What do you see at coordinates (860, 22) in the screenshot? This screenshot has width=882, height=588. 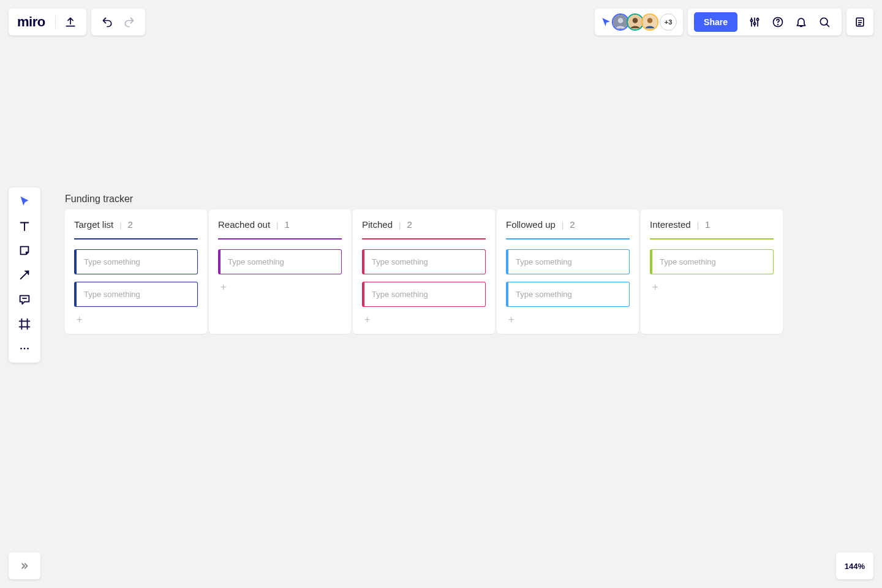 I see `notes-icon` at bounding box center [860, 22].